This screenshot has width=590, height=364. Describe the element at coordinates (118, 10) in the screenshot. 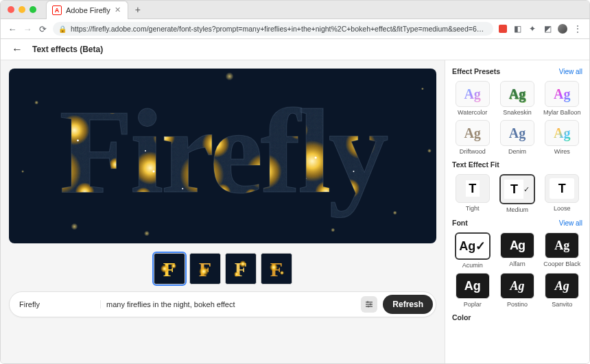

I see `close-tab-icon: ✕` at that location.